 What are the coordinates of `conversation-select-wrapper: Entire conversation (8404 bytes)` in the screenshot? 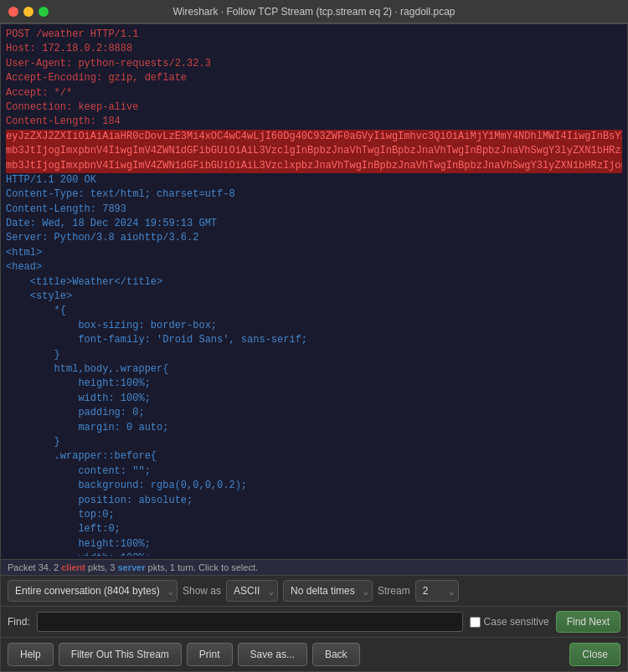 It's located at (92, 591).